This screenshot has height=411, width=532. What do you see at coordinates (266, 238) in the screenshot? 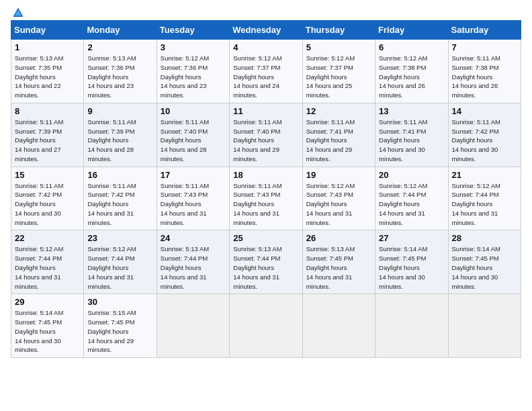
I see `day-number: 25` at bounding box center [266, 238].